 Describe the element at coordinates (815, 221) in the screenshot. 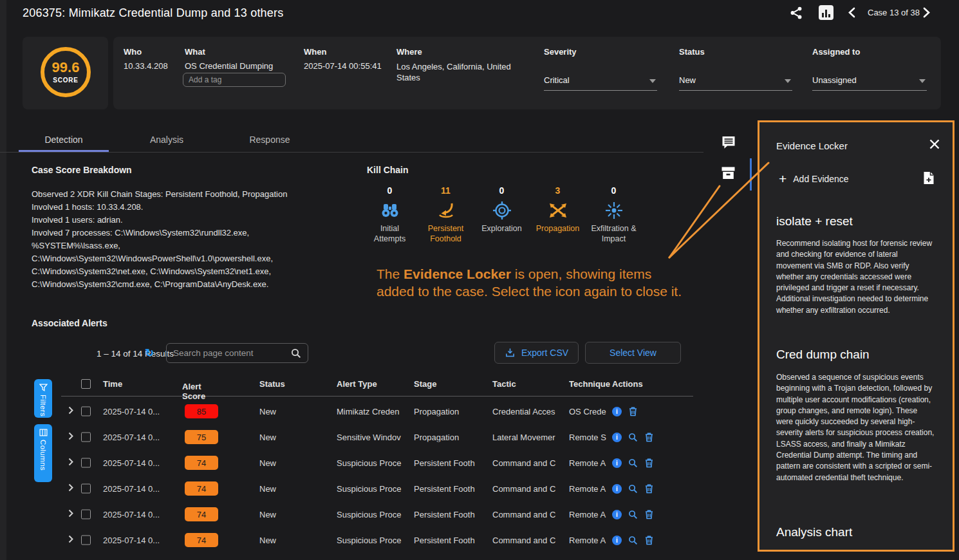

I see `evidence-item-title: isolate + reset` at that location.